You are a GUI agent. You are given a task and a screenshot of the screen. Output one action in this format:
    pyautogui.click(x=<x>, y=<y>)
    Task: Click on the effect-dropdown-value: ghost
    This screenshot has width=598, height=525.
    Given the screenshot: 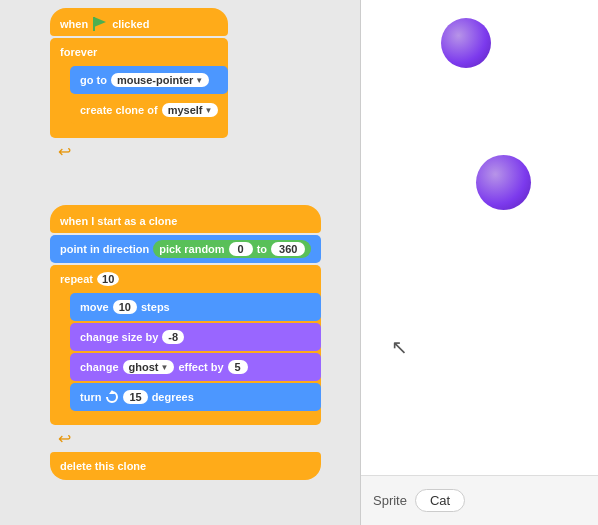 What is the action you would take?
    pyautogui.click(x=144, y=367)
    